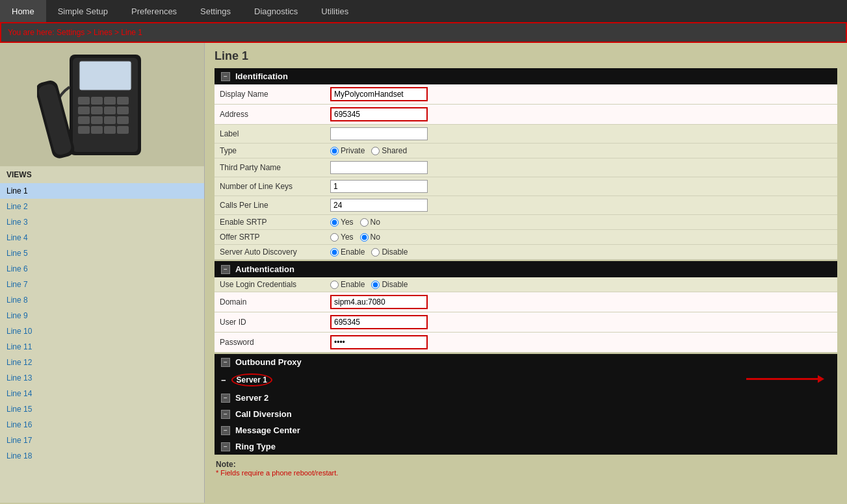 Image resolution: width=847 pixels, height=504 pixels. What do you see at coordinates (102, 207) in the screenshot?
I see `sidebar-item-line-2: Line 2` at bounding box center [102, 207].